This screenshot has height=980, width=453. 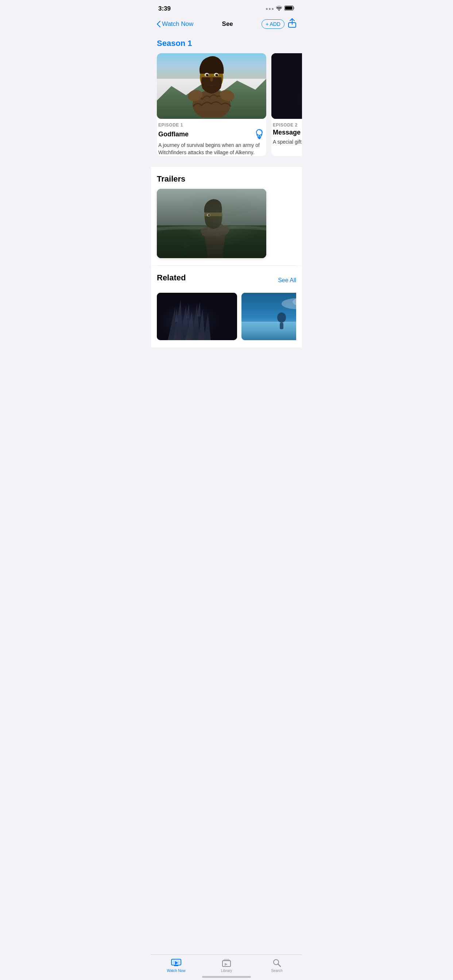 I want to click on episode-1-thumbnail, so click(x=212, y=86).